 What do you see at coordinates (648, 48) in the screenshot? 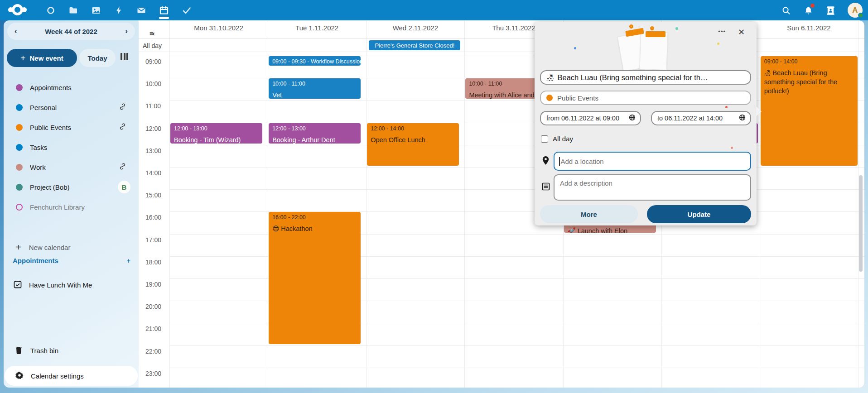
I see `clipboard-illustration` at bounding box center [648, 48].